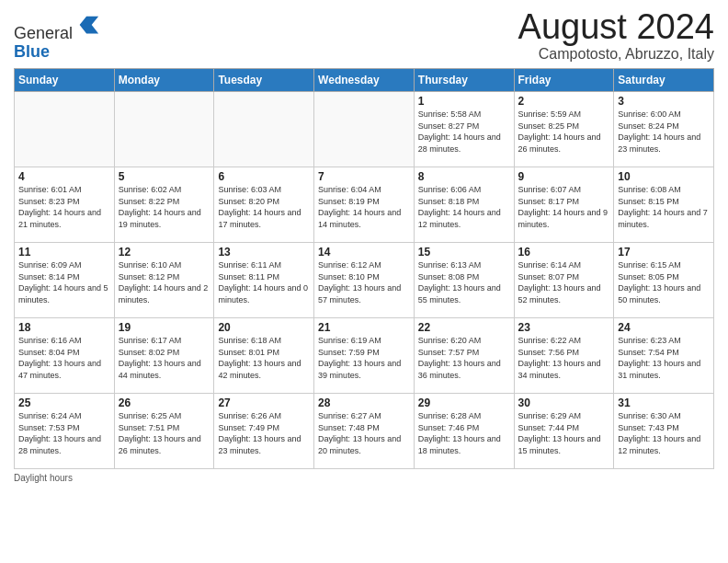  What do you see at coordinates (165, 433) in the screenshot?
I see `day-info: Sunrise: 6:25 AMSunset: 7:51 PMDaylight:…` at bounding box center [165, 433].